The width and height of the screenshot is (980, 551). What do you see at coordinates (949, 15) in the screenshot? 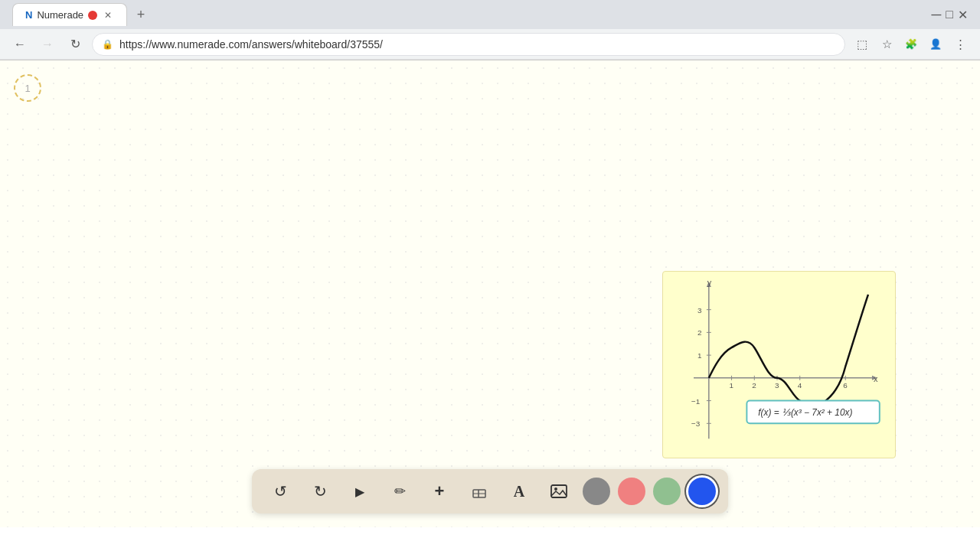
I see `maximize-button: □` at bounding box center [949, 15].